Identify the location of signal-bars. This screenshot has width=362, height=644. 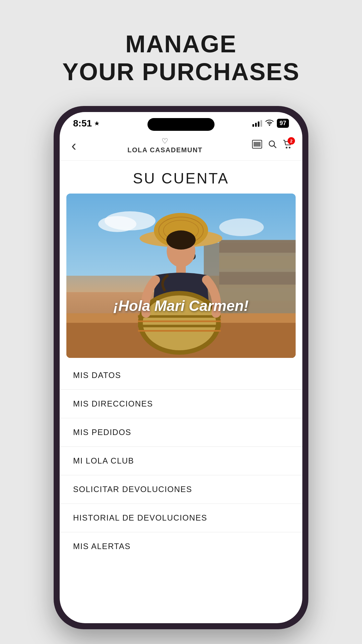
(257, 123).